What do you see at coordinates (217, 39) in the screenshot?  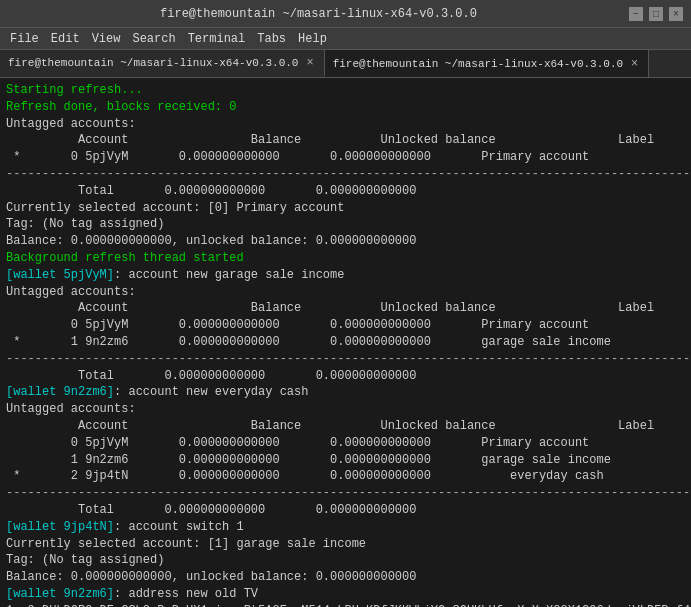 I see `menu-terminal: Terminal` at bounding box center [217, 39].